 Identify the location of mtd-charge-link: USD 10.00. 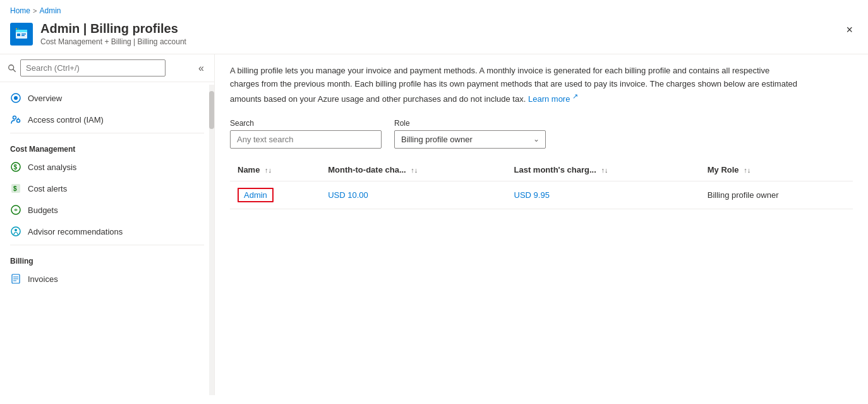
(348, 195).